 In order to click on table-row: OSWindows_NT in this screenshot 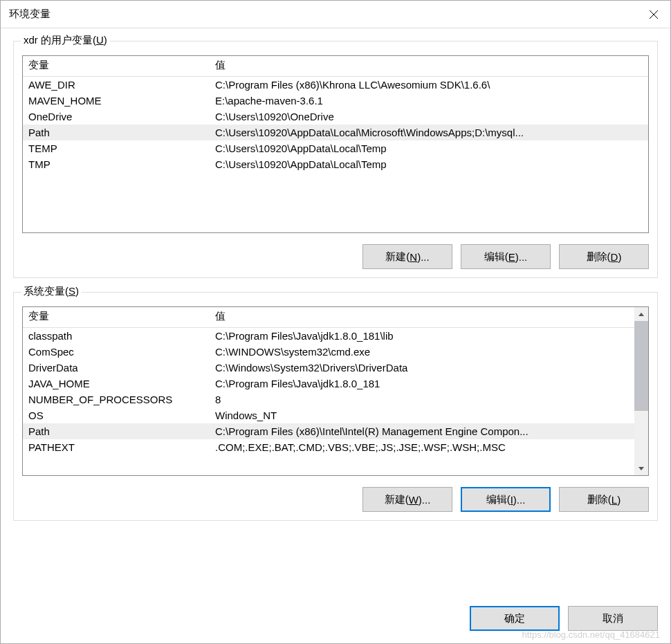, I will do `click(329, 415)`.